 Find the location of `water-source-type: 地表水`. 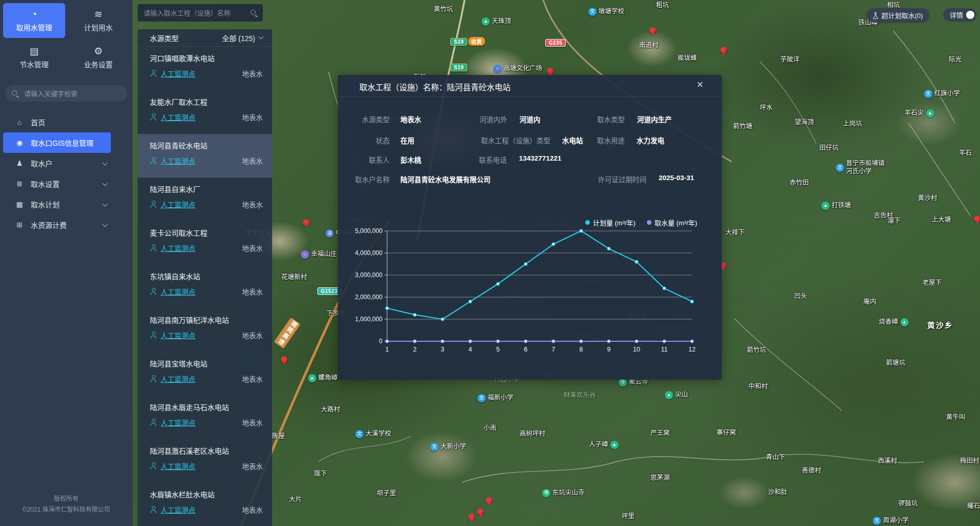

water-source-type: 地表水 is located at coordinates (253, 510).